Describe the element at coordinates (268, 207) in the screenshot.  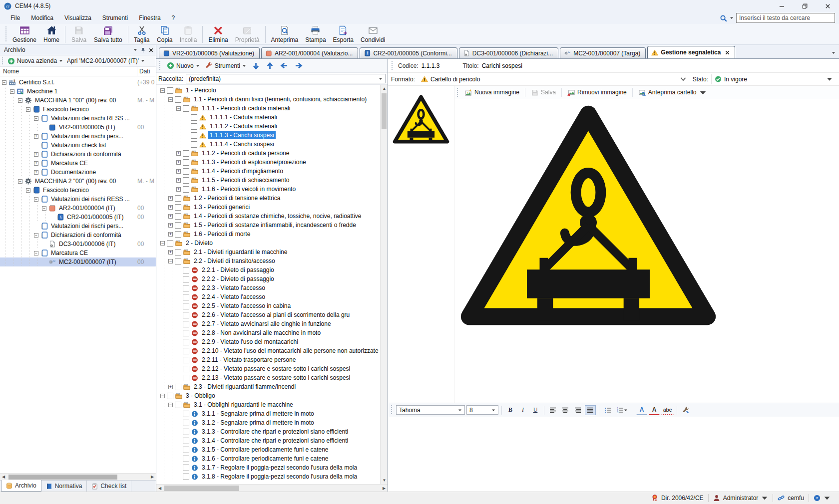
I see `sign-item-1-3-pericoli-generici: +1.3 - Pericoli generici` at that location.